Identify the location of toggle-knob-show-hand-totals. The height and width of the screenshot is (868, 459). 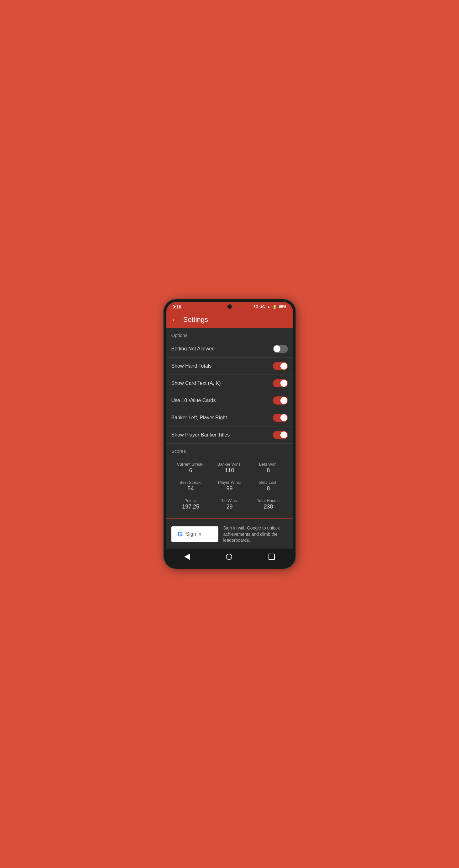
(284, 366).